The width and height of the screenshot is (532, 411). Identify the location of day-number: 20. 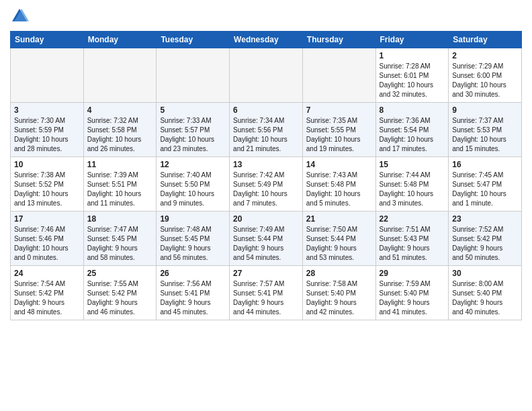
(266, 219).